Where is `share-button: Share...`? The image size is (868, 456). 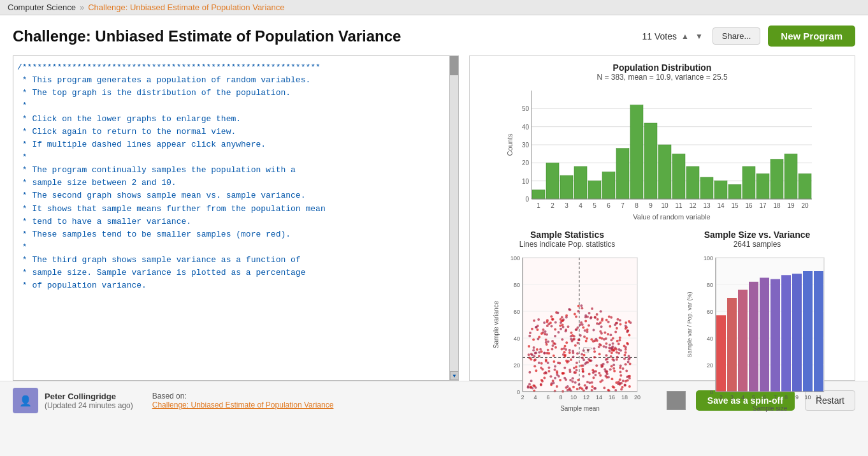 share-button: Share... is located at coordinates (737, 36).